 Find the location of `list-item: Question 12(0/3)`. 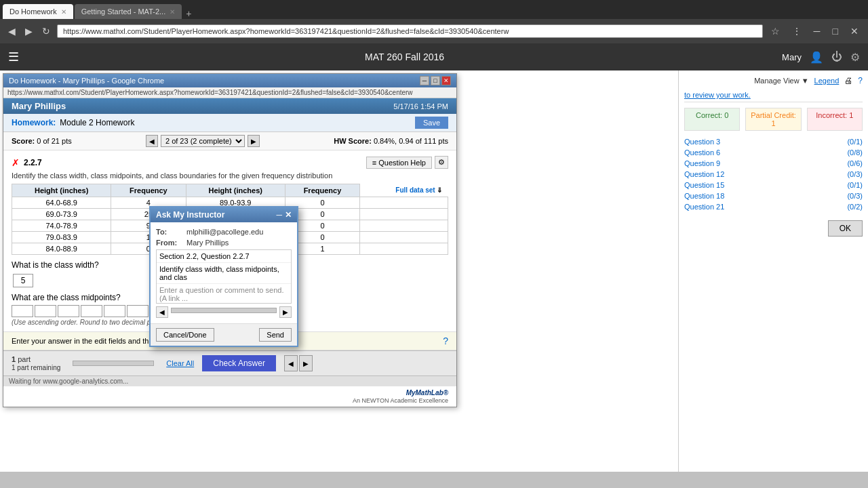

list-item: Question 12(0/3) is located at coordinates (773, 174).